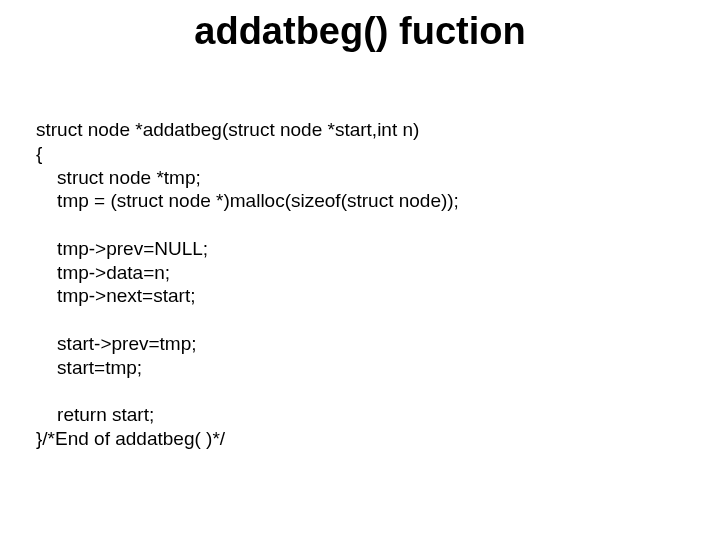 This screenshot has height=540, width=720. What do you see at coordinates (39, 154) in the screenshot?
I see `code-line: {` at bounding box center [39, 154].